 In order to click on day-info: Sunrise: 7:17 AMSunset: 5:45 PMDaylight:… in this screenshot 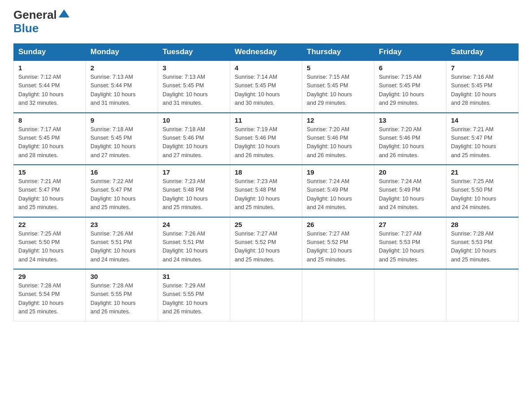, I will do `click(41, 142)`.